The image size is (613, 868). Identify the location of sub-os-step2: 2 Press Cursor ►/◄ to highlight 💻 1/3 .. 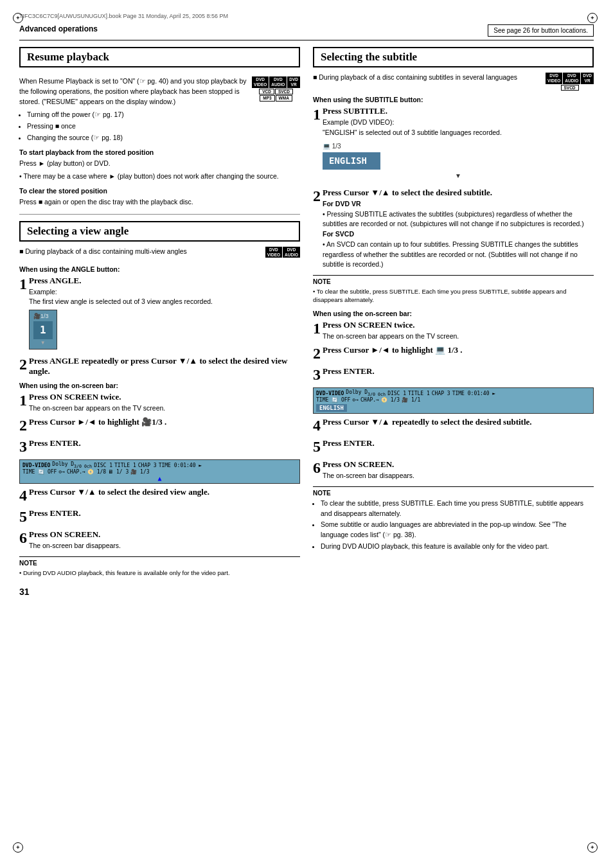
(454, 353).